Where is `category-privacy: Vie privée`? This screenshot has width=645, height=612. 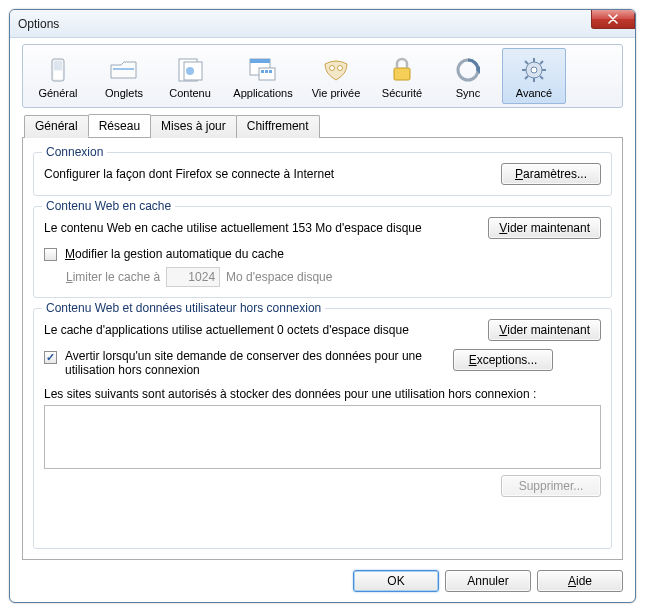 category-privacy: Vie privée is located at coordinates (336, 76).